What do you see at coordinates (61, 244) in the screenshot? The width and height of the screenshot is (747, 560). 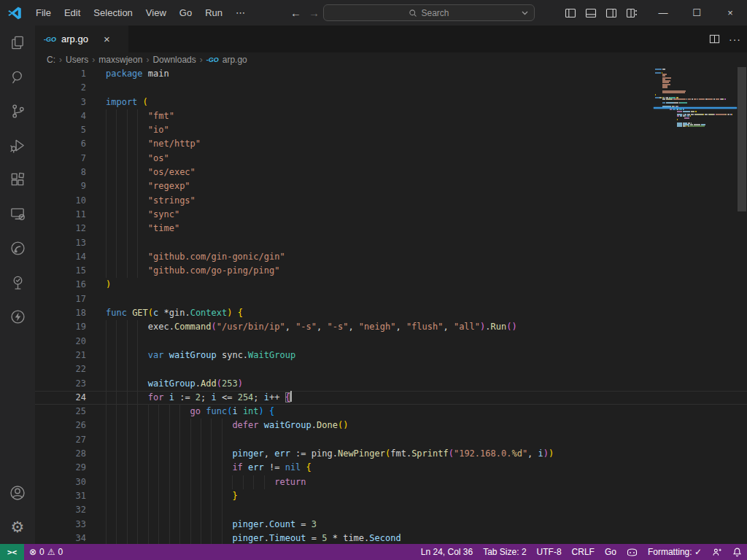 I see `line-number: 13` at bounding box center [61, 244].